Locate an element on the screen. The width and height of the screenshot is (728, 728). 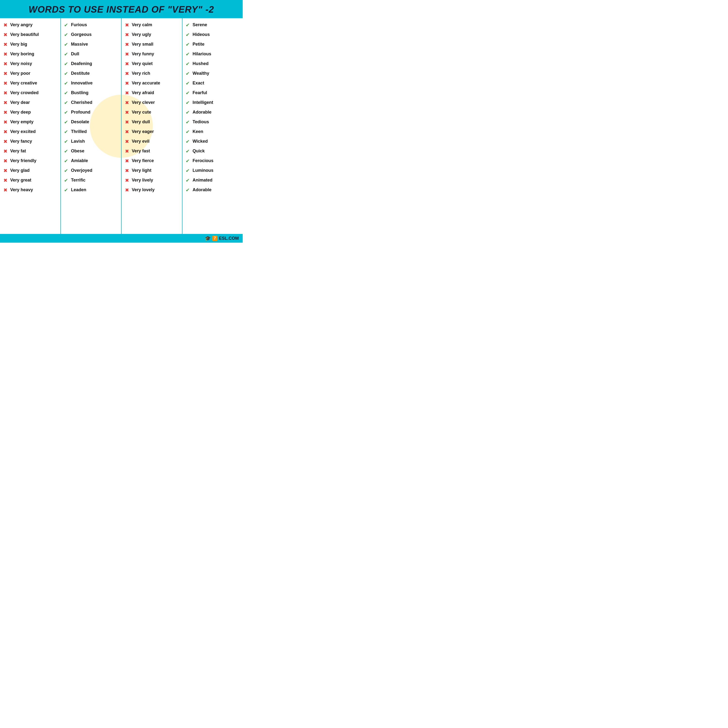
word-row: ✔Ferocious is located at coordinates (213, 161).